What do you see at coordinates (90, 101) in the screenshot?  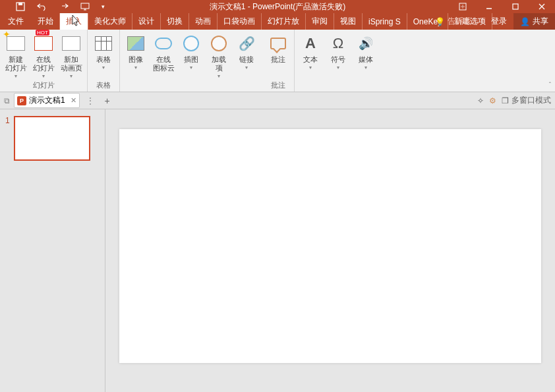 I see `tab-options-icon: ⋮` at bounding box center [90, 101].